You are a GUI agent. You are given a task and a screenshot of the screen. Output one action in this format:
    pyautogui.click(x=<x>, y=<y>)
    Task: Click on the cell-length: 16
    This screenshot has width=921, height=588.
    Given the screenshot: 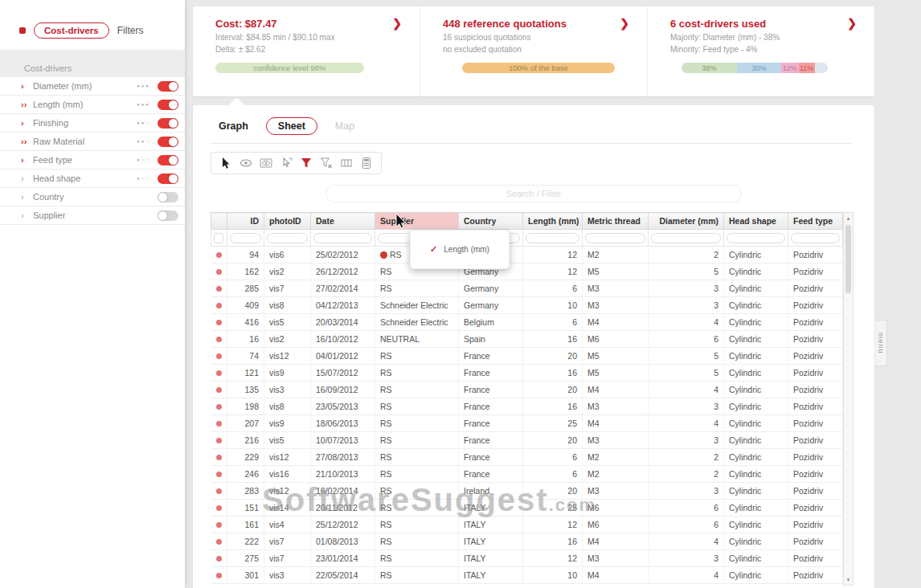 What is the action you would take?
    pyautogui.click(x=553, y=373)
    